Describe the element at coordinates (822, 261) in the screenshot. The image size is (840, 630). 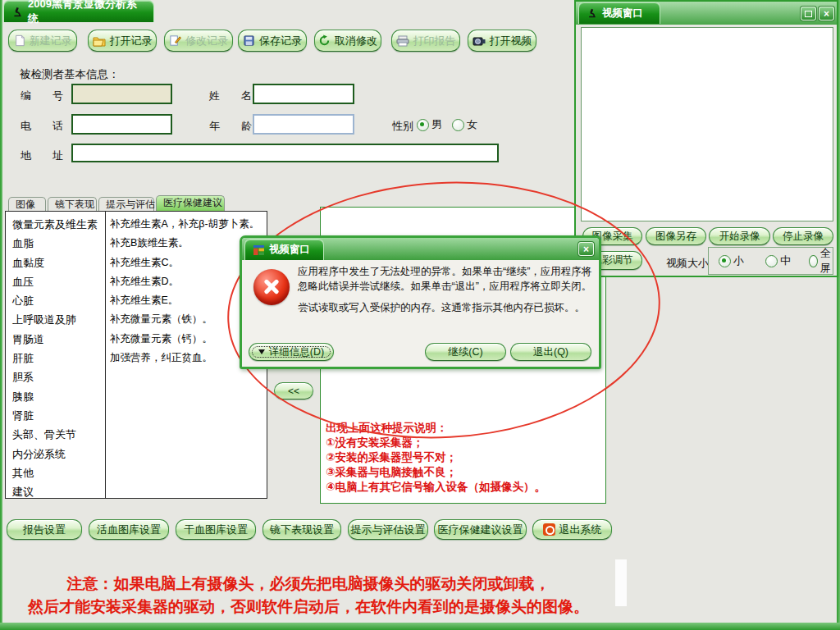
I see `size-option-fullscreen: 全屏` at that location.